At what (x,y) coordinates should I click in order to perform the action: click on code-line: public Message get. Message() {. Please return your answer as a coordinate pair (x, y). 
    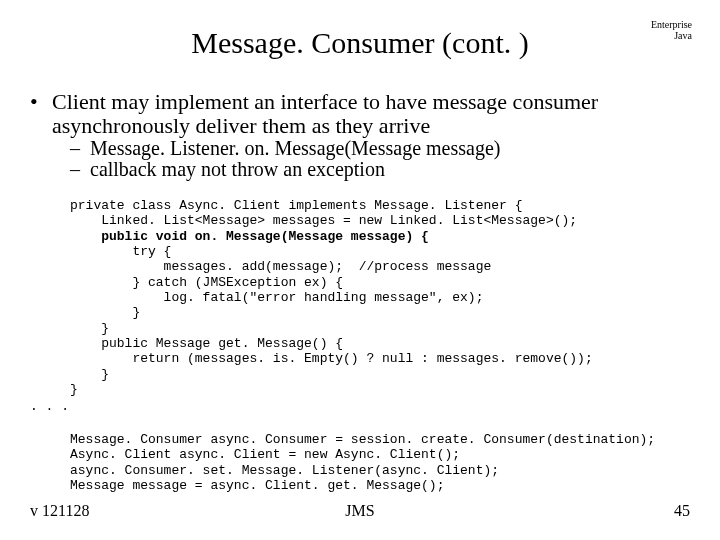
    Looking at the image, I should click on (206, 344).